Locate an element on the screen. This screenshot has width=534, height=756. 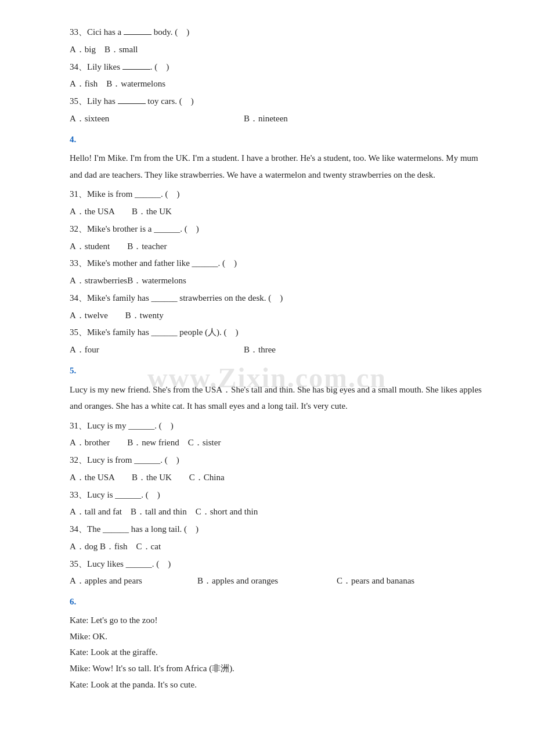
option-34-pre: A．fish B．watermelons is located at coordinates (279, 84).